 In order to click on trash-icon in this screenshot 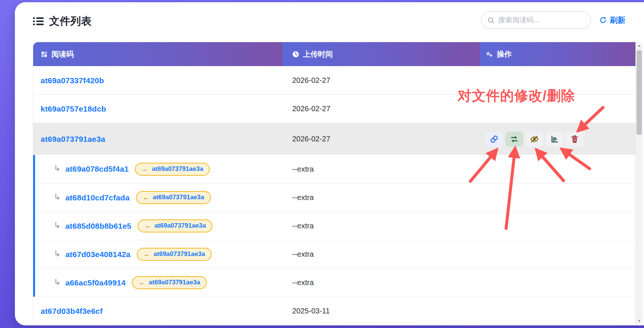, I will do `click(575, 139)`.